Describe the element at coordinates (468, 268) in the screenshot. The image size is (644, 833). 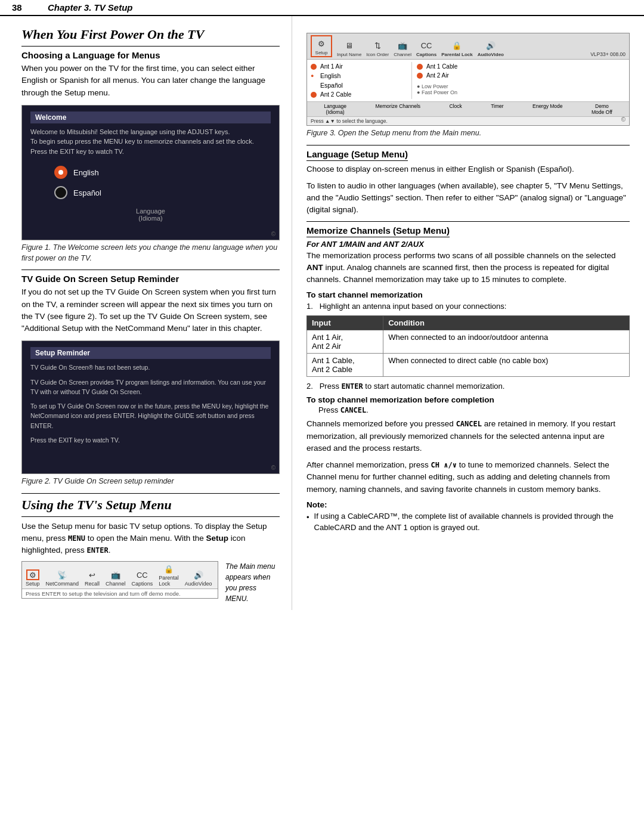
I see `memorize-body1: The memorization process performs two sc…` at that location.